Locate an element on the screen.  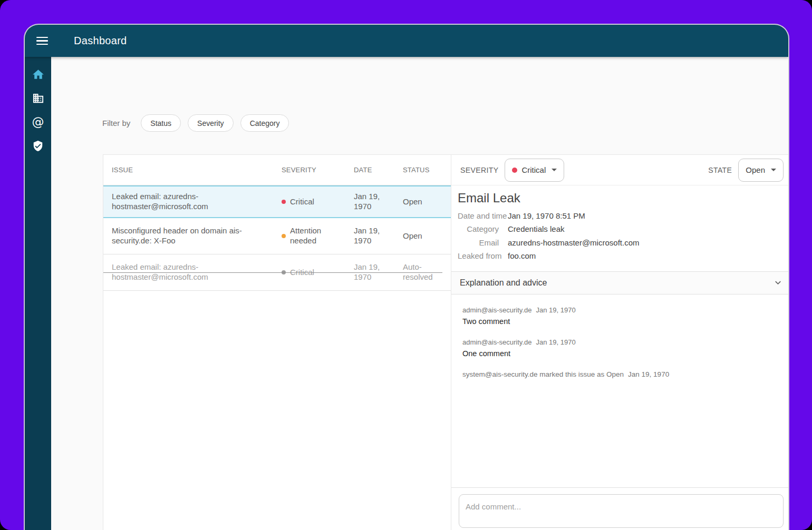
filter-chip-severity: Severity is located at coordinates (211, 123).